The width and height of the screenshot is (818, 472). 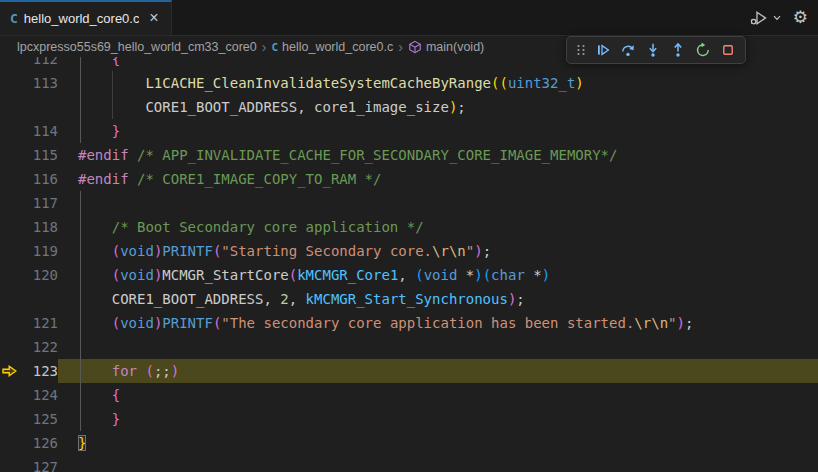 What do you see at coordinates (703, 50) in the screenshot?
I see `debug-restart-button` at bounding box center [703, 50].